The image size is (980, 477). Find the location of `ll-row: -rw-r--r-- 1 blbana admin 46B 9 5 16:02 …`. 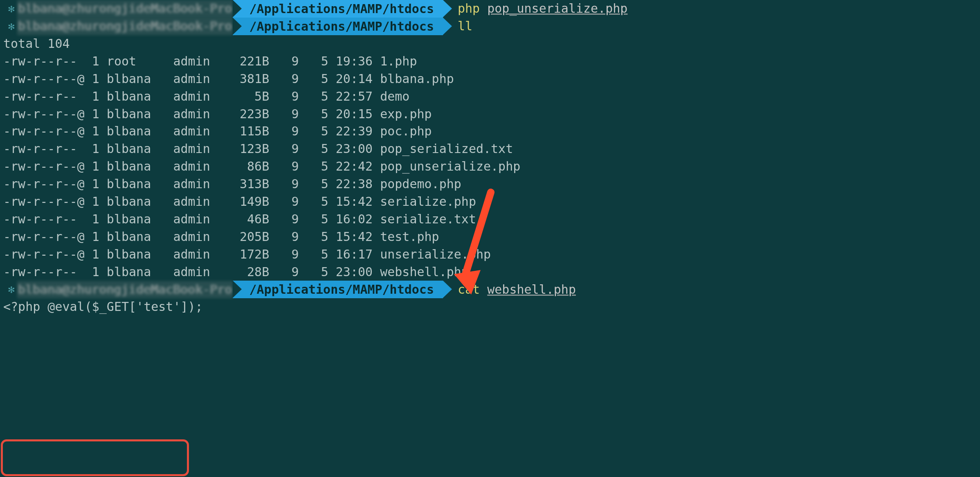

ll-row: -rw-r--r-- 1 blbana admin 46B 9 5 16:02 … is located at coordinates (492, 219).